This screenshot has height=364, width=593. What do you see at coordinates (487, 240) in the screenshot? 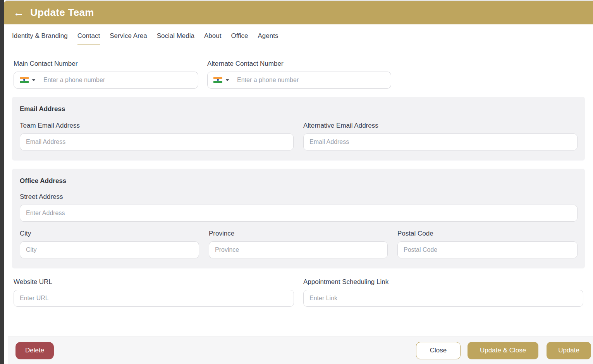
I see `postal-code-group: Postal Code` at bounding box center [487, 240].